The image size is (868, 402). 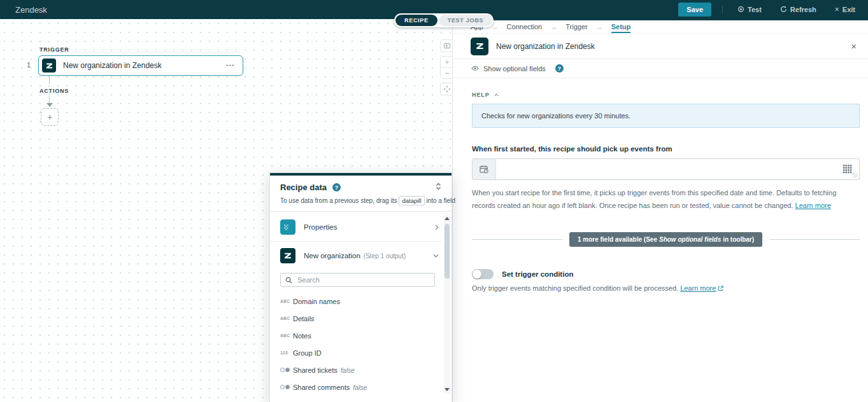 I want to click on pickup-date-input, so click(x=666, y=169).